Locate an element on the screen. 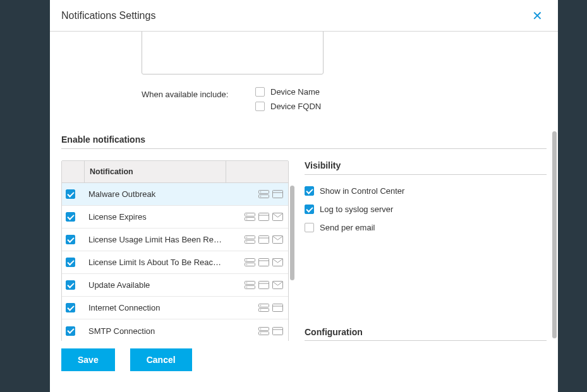 This screenshot has height=392, width=587. visibility-label: Send per email is located at coordinates (348, 227).